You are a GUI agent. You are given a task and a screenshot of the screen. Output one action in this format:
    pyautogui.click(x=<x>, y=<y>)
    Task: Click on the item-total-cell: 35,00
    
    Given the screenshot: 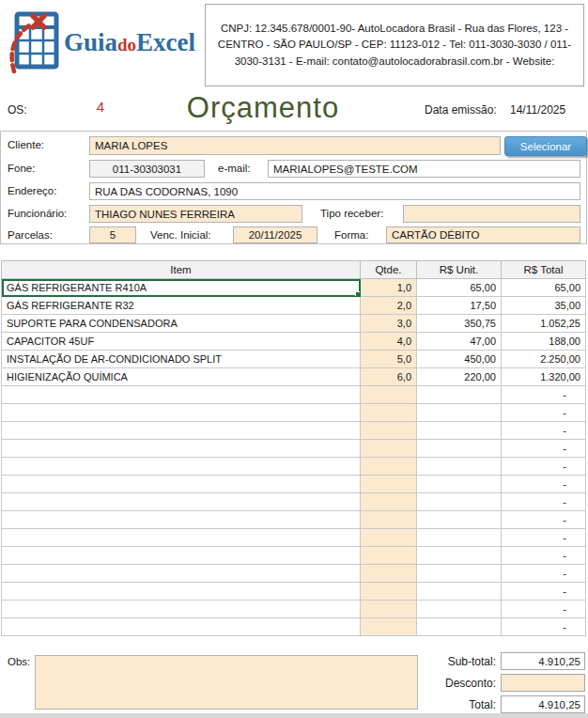 What is the action you would take?
    pyautogui.click(x=544, y=306)
    